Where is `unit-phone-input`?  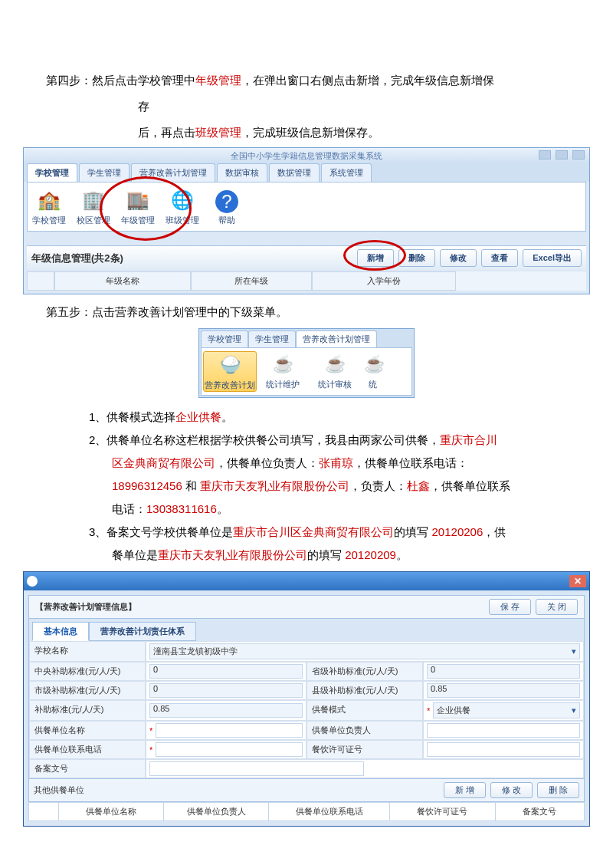 unit-phone-input is located at coordinates (229, 750).